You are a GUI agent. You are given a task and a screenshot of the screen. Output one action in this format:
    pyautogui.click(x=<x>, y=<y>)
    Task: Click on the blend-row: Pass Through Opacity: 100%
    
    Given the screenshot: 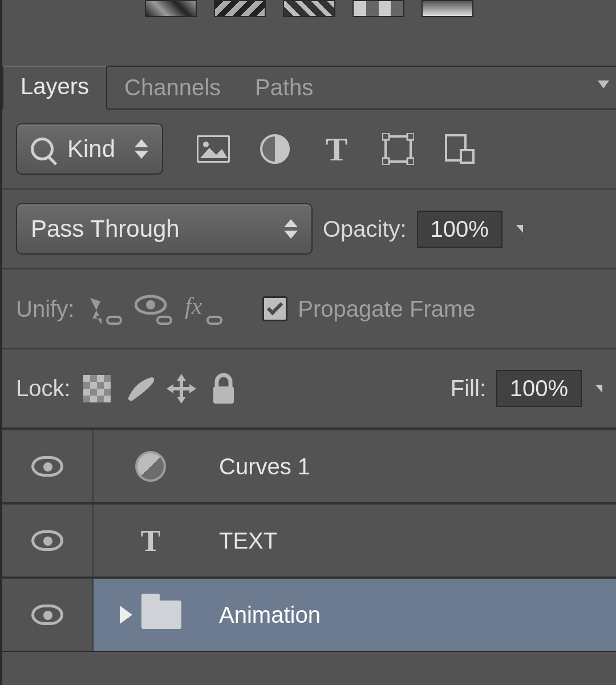 What is the action you would take?
    pyautogui.click(x=309, y=229)
    